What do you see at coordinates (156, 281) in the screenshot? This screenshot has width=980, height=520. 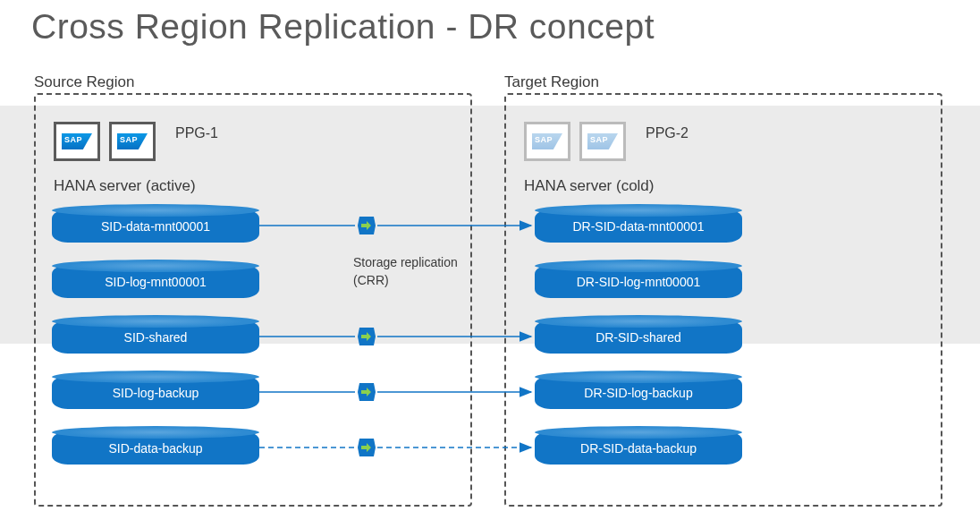 I see `source-disk: SID-log-mnt00001` at bounding box center [156, 281].